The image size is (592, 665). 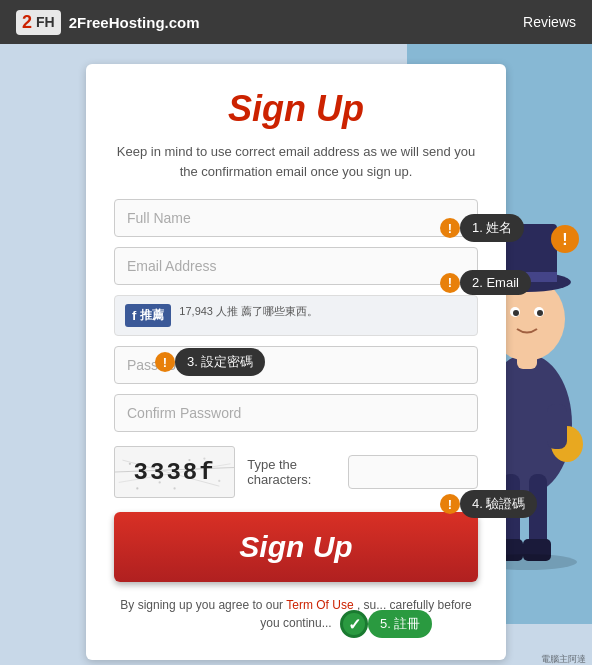 What do you see at coordinates (27, 22) in the screenshot?
I see `logo-two: 2` at bounding box center [27, 22].